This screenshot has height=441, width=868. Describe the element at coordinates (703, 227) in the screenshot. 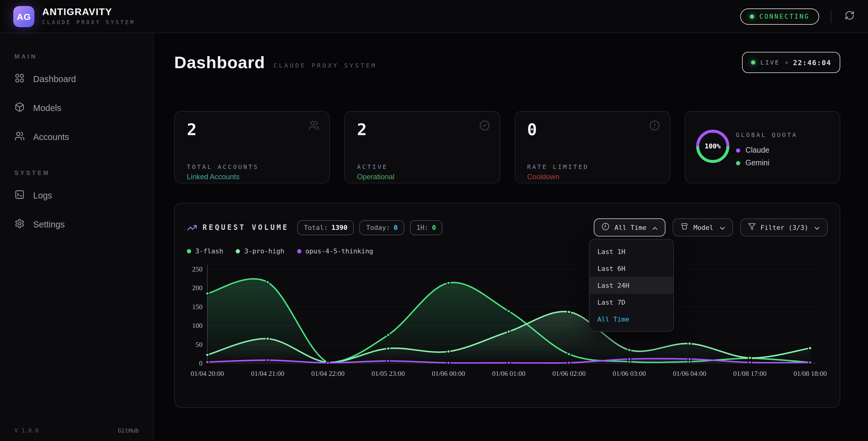

I see `model-filter-button: Model` at that location.